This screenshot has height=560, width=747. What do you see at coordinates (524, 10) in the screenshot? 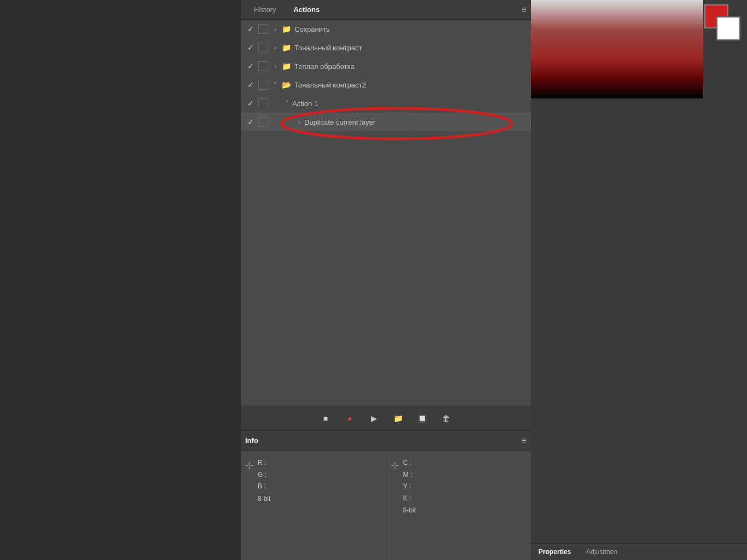
I see `panel-menu-icon: ≡` at bounding box center [524, 10].